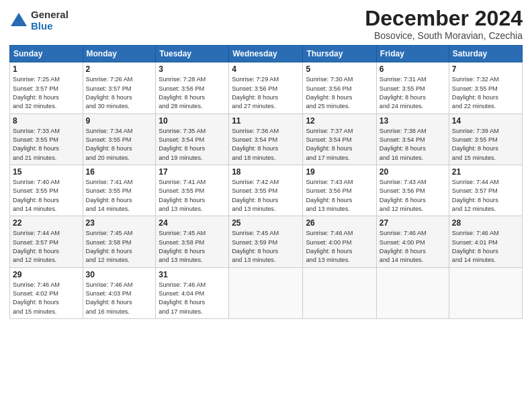  Describe the element at coordinates (266, 242) in the screenshot. I see `calendar-week-4: 22Sunrise: 7:44 AM Sunset: 3:57 PM Dayli…` at that location.